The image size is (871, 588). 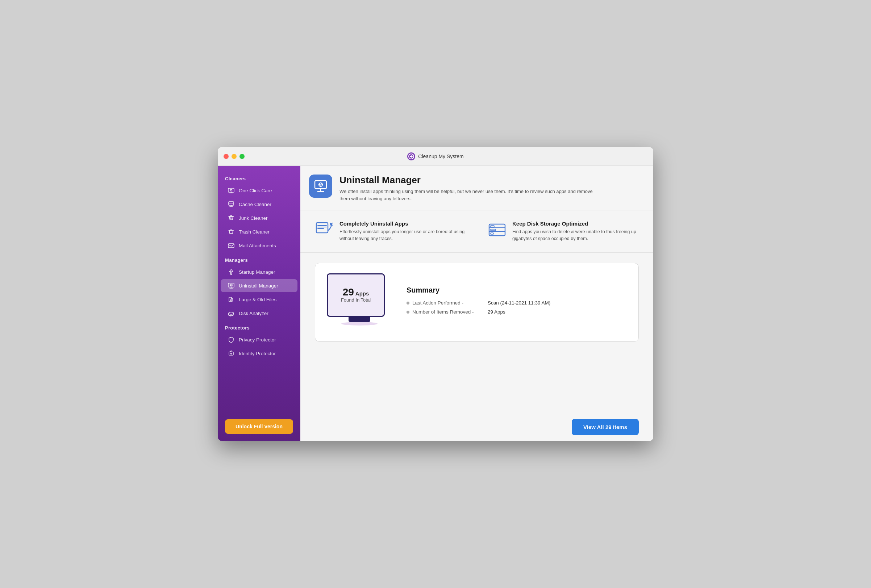 I want to click on unlock-full-version-button: Unlock Full Version, so click(x=259, y=426).